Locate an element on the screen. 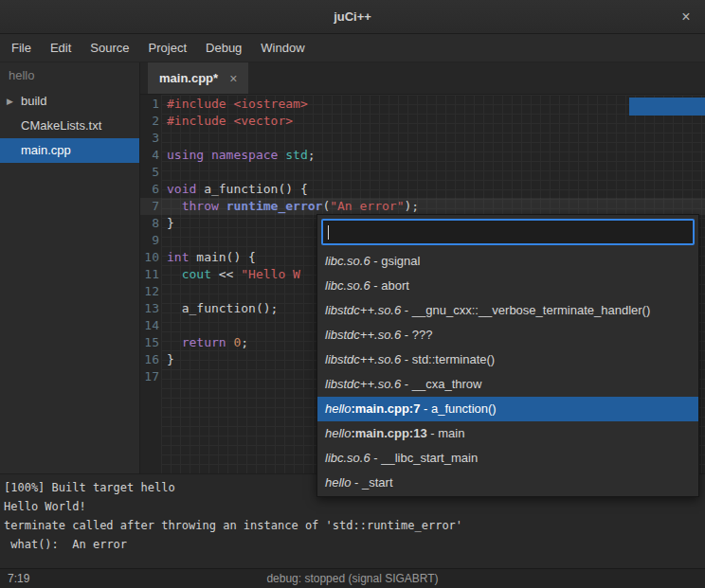  popup-search-input is located at coordinates (508, 232).